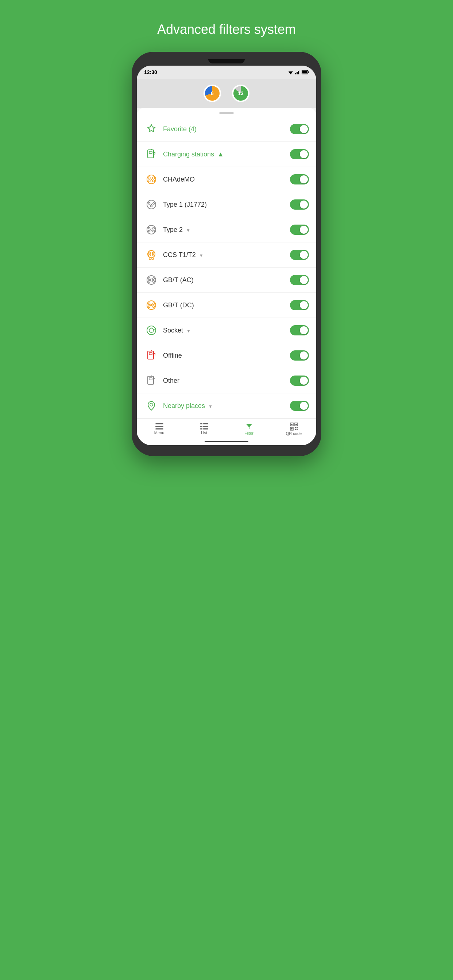 The image size is (453, 980). Describe the element at coordinates (152, 406) in the screenshot. I see `nearby-icon` at that location.